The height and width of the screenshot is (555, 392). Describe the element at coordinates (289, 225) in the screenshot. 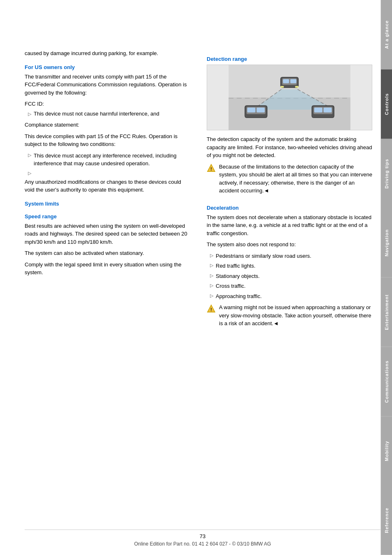

I see `deceleration-para1: The system does not decelerate when a st…` at that location.